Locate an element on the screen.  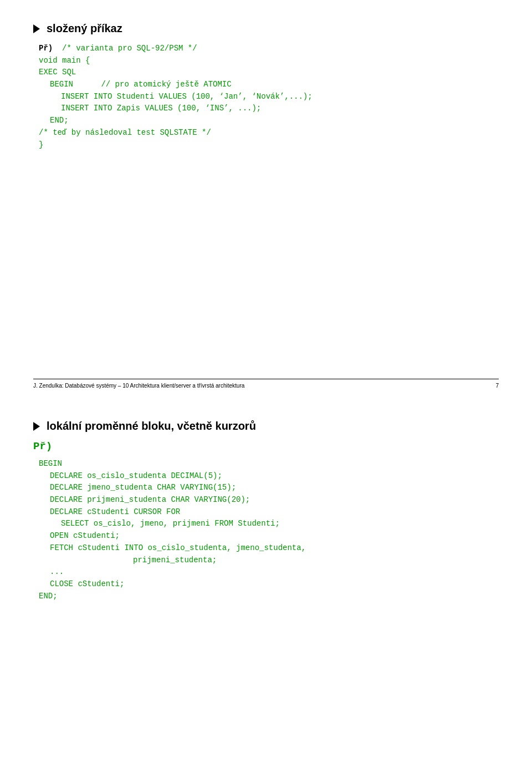
sub-label-1: Př) is located at coordinates (45, 48).